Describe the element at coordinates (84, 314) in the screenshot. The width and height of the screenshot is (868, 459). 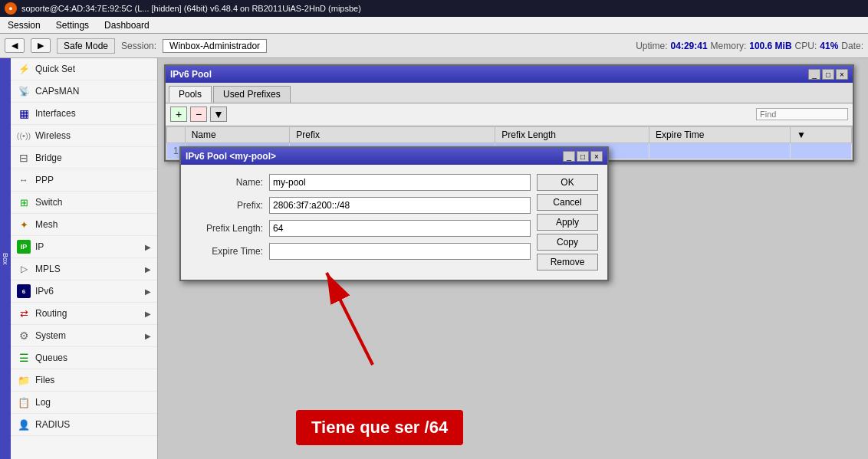
I see `sidebar-item-routing: ⇄ Routing ▶` at that location.